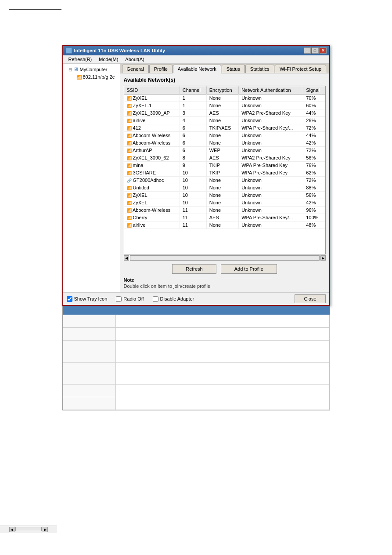  Describe the element at coordinates (196, 358) in the screenshot. I see `bottom-table` at that location.